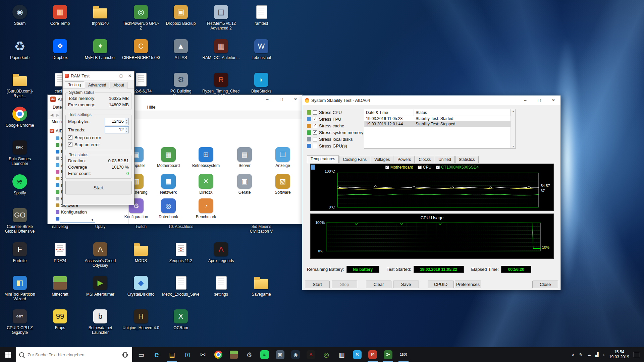 The width and height of the screenshot is (644, 362). Describe the element at coordinates (441, 284) in the screenshot. I see `cpuid-button: CPUID` at that location.